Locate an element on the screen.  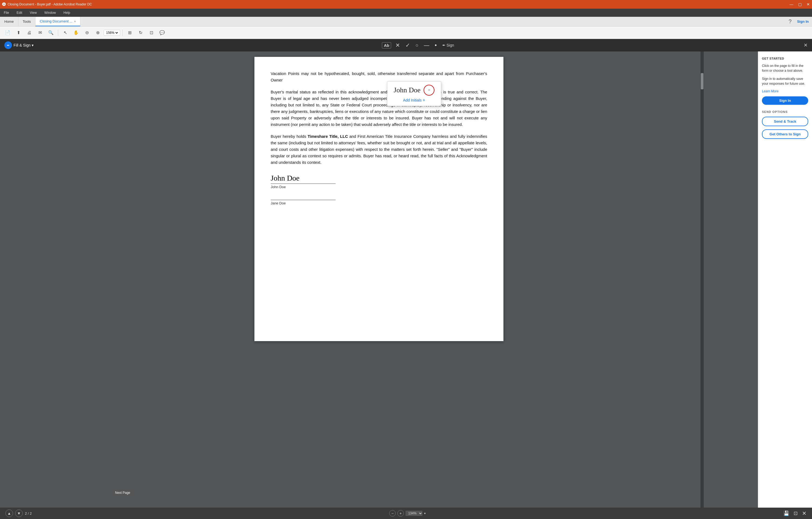
next-page-tooltip: Next Page is located at coordinates (123, 493).